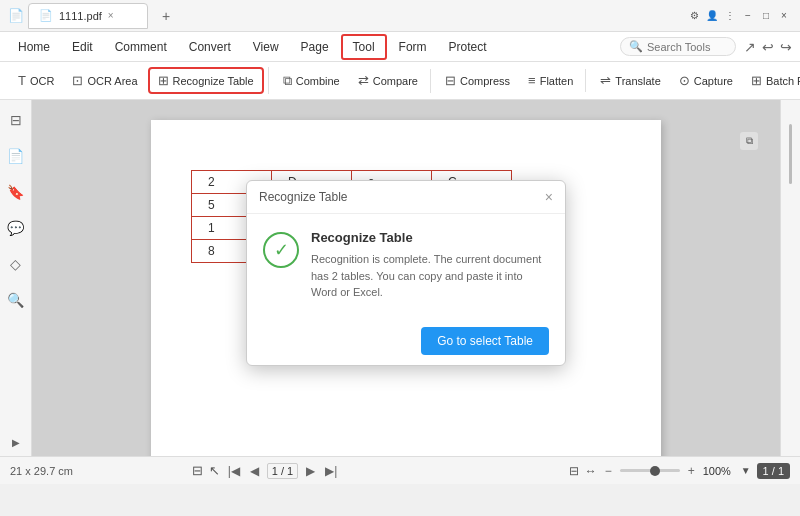 The height and width of the screenshot is (516, 800). Describe the element at coordinates (78, 80) in the screenshot. I see `ocr-area-icon: ⊡` at that location.